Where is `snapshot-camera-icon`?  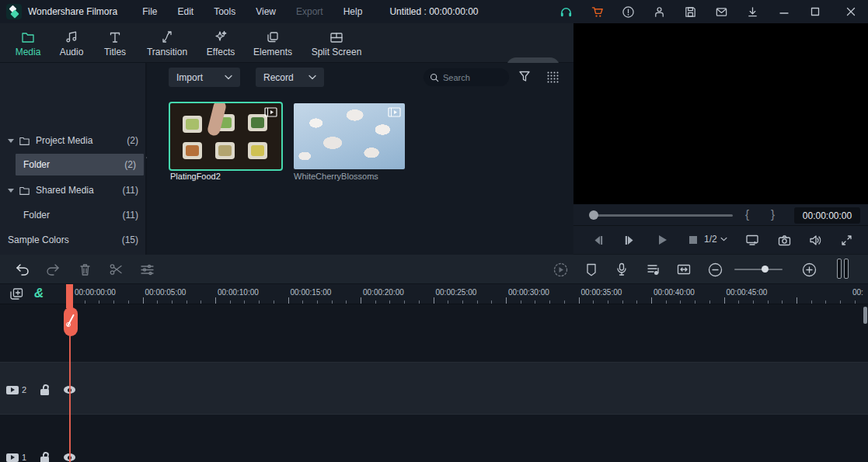 snapshot-camera-icon is located at coordinates (784, 240).